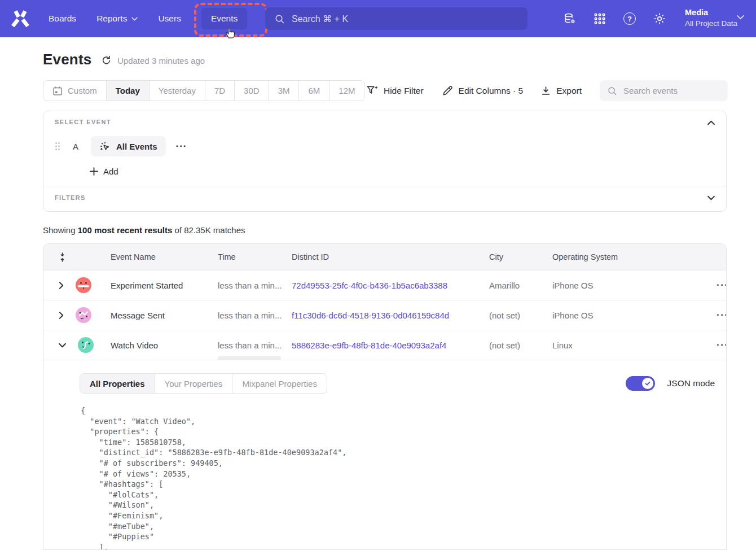 This screenshot has height=550, width=756. What do you see at coordinates (390, 257) in the screenshot?
I see `column-header-distinct-id: Distinct ID` at bounding box center [390, 257].